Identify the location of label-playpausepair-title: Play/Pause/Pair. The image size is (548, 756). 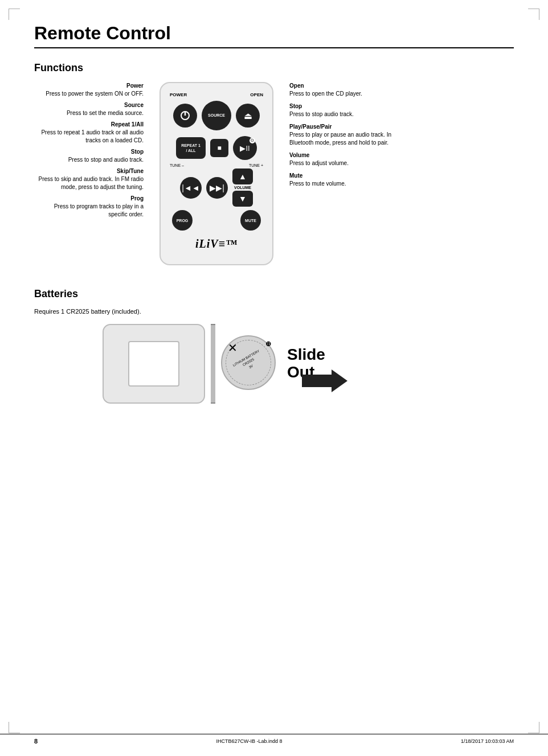
(344, 127).